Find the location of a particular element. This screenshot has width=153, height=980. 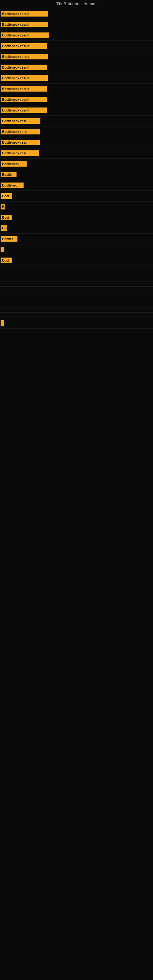

bottleneck-result-bar: Bottleneck is located at coordinates (14, 164).